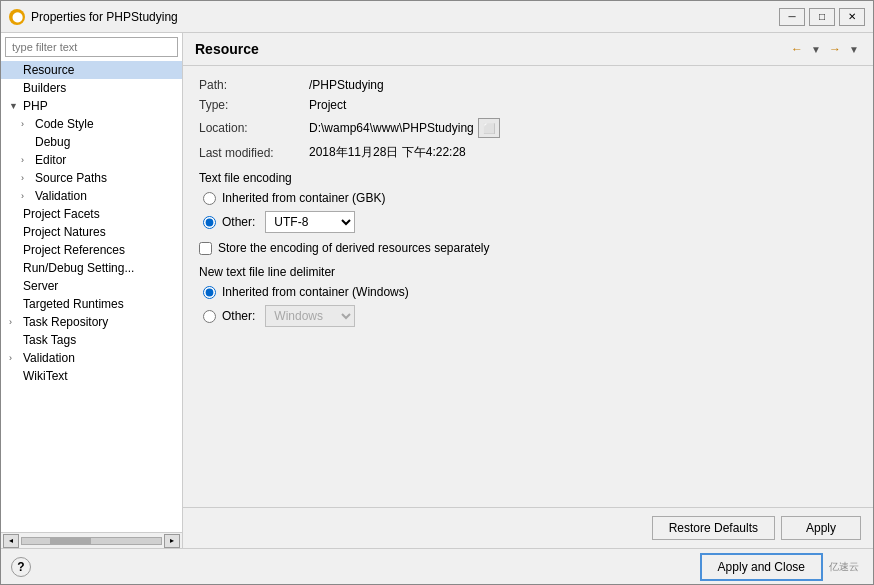  What do you see at coordinates (71, 541) in the screenshot?
I see `scroll-thumb` at bounding box center [71, 541].